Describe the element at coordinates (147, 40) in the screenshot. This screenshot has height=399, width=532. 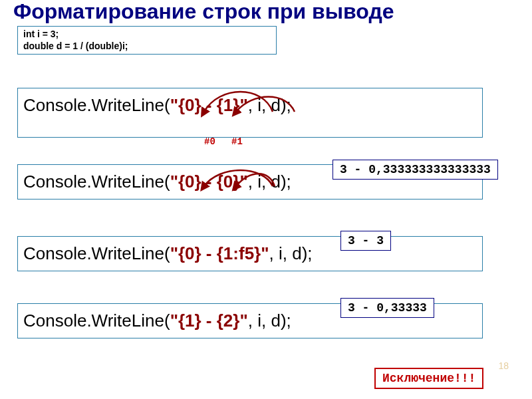
I see `decl-box: int i = 3; double d = 1 / (double)i;` at that location.